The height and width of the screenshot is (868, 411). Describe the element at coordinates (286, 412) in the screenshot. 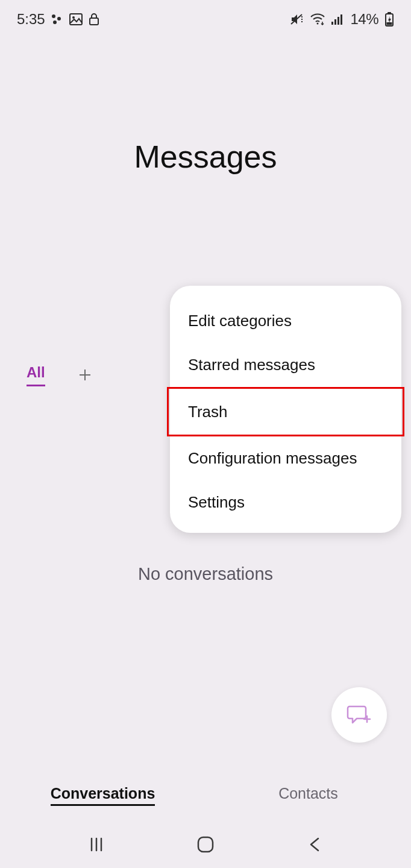

I see `menu-item-trash: Trash` at that location.